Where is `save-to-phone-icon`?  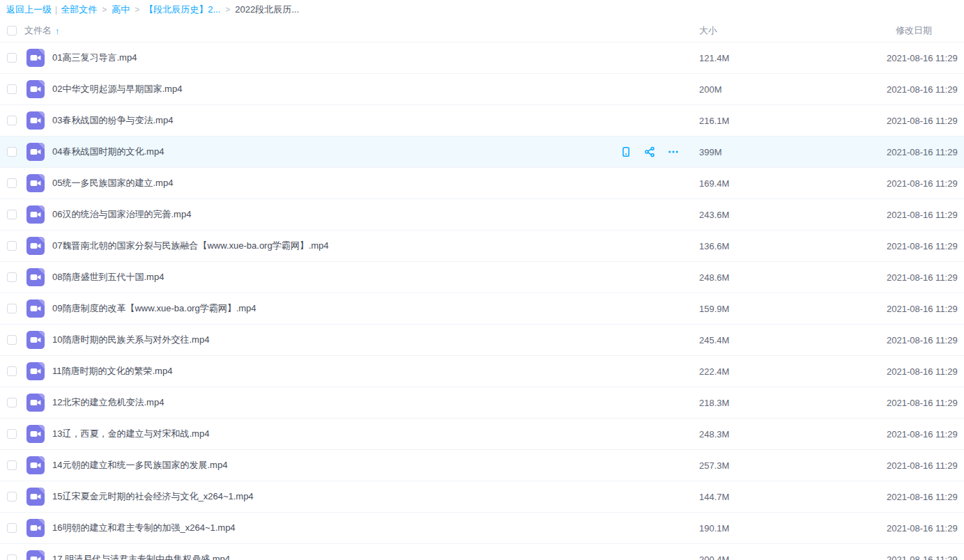
save-to-phone-icon is located at coordinates (626, 152).